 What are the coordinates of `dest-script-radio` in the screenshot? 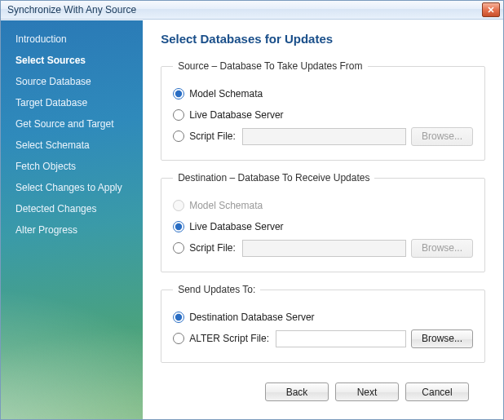 It's located at (179, 248).